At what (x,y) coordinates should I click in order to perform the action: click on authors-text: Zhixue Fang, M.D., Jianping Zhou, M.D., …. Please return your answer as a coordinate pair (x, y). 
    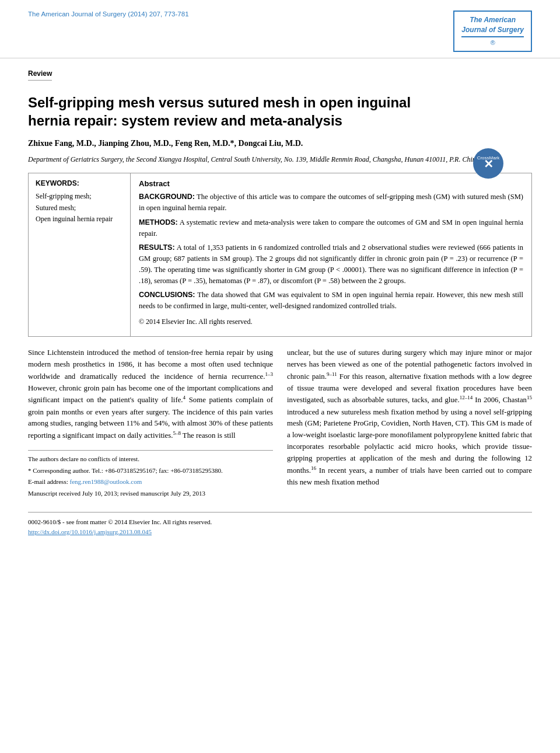
    Looking at the image, I should click on (166, 144).